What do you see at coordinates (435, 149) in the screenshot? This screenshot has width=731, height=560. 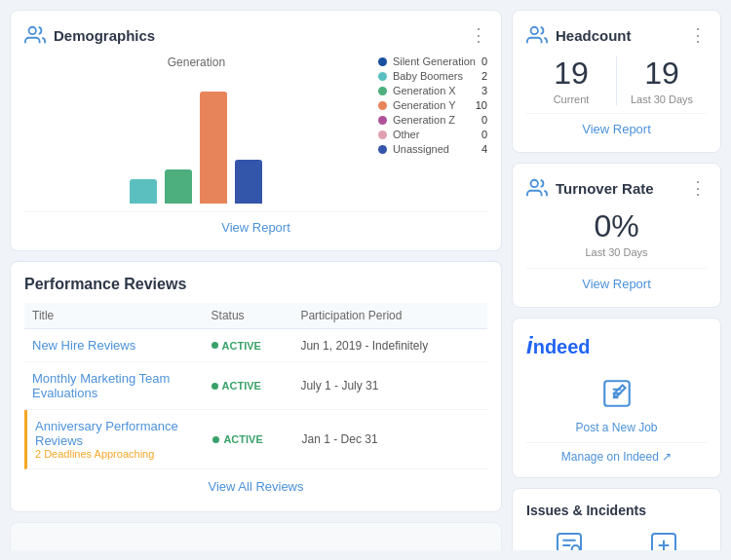 I see `legend-label: Unassigned` at bounding box center [435, 149].